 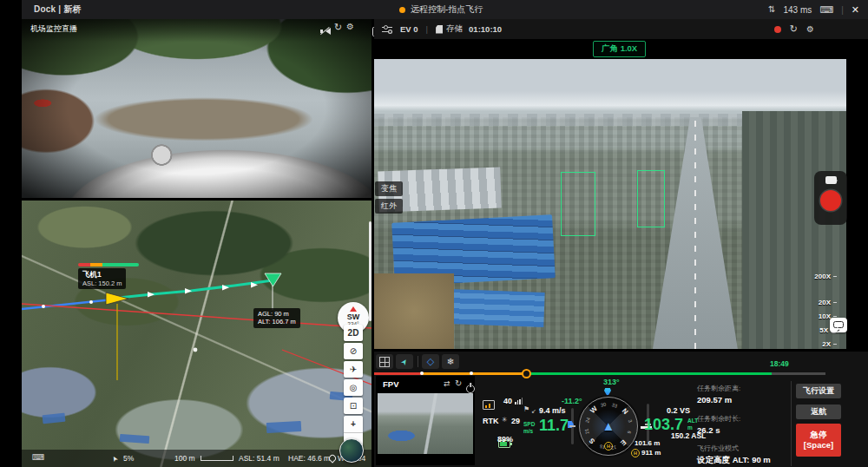 I want to click on zoom-level-rail: 200X20X10X5X2X, so click(x=819, y=312).